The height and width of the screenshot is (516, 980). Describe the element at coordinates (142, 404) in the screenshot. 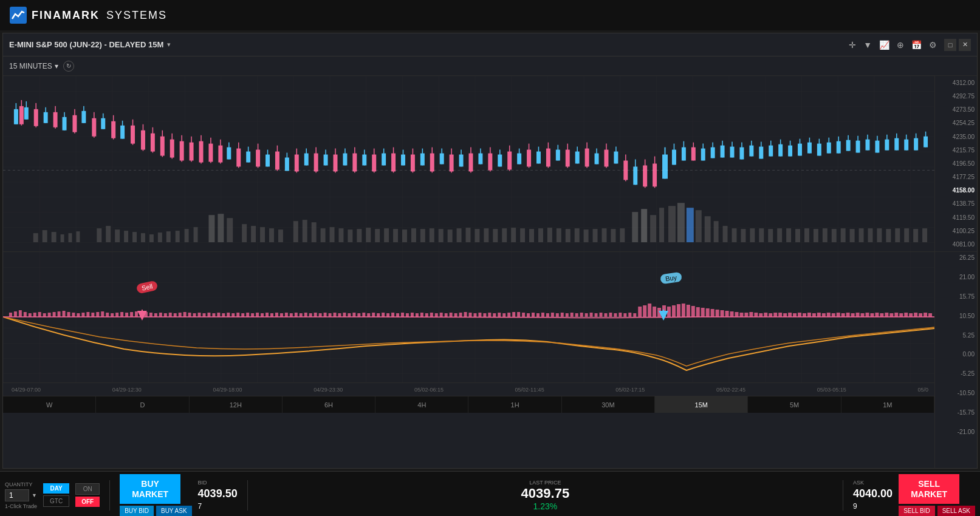

I see `period-D: D` at that location.